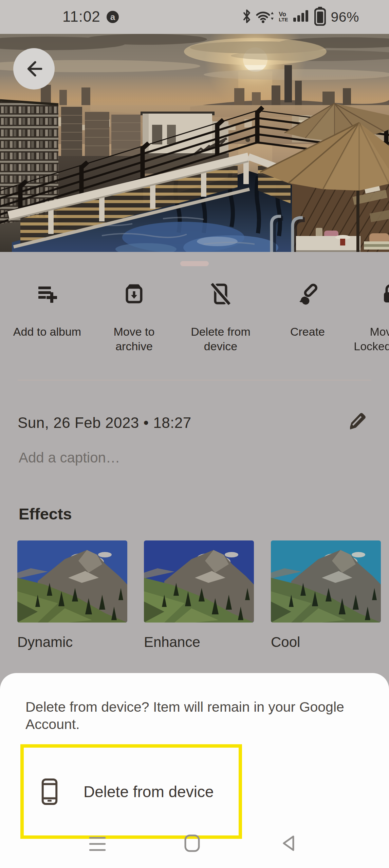 The image size is (389, 868). I want to click on battery-icon, so click(320, 17).